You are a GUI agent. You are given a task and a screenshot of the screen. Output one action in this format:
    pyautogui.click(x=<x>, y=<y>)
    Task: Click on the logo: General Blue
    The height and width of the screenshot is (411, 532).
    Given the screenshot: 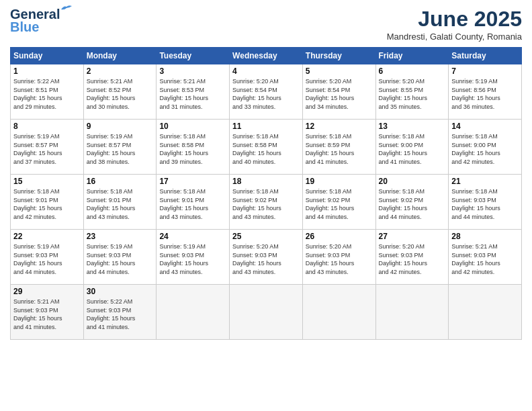 What is the action you would take?
    pyautogui.click(x=35, y=21)
    